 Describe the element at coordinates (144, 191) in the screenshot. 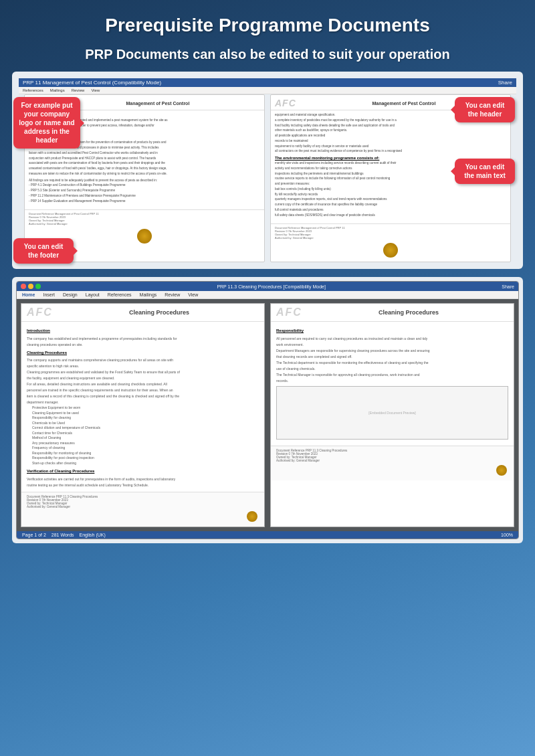

I see `top-sec3-container: All findings are required to be adequate…` at that location.